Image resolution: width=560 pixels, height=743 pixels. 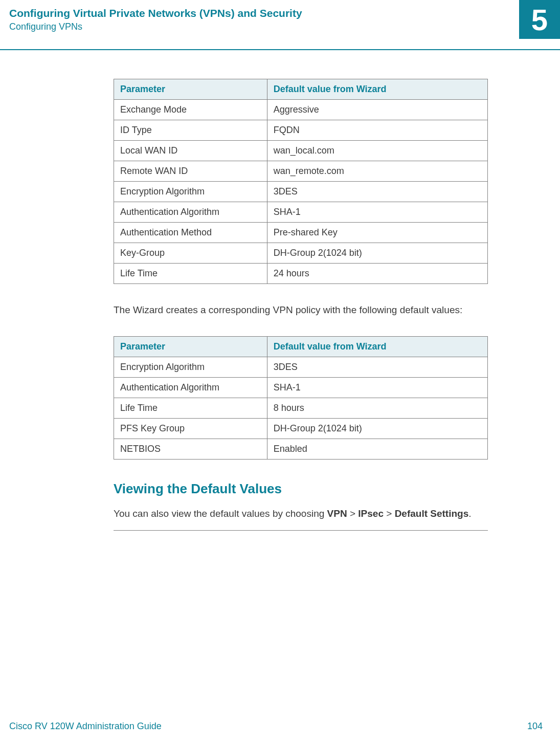 I want to click on page-footer: Cisco RV 120W Administration Guide 104, so click(x=276, y=727).